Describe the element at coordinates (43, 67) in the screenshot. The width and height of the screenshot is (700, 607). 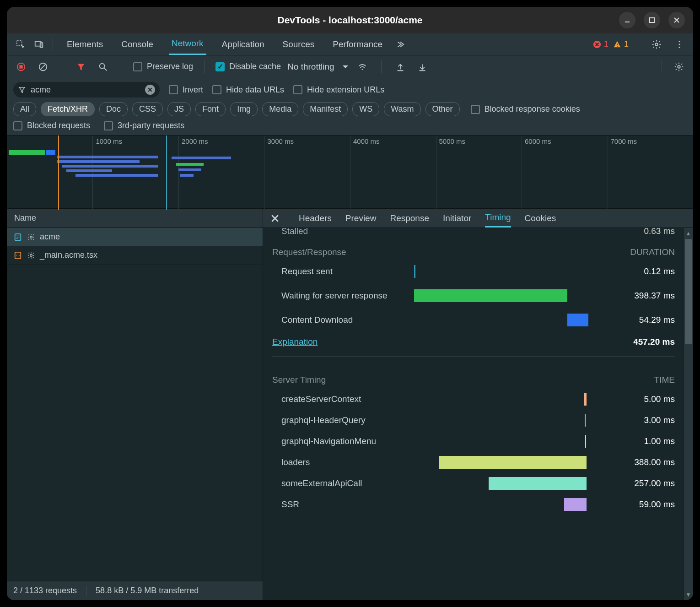
I see `clear-button-icon` at that location.